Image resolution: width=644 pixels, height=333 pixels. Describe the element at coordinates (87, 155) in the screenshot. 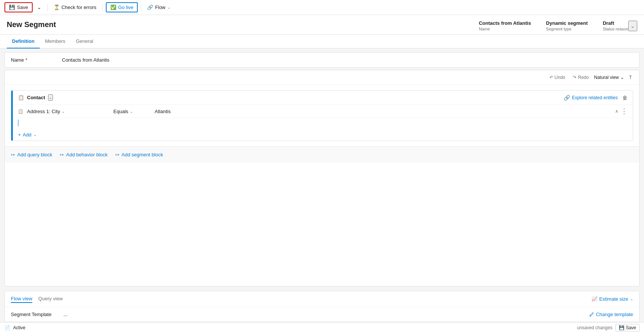

I see `add-behavior-label: Add behavior block` at that location.